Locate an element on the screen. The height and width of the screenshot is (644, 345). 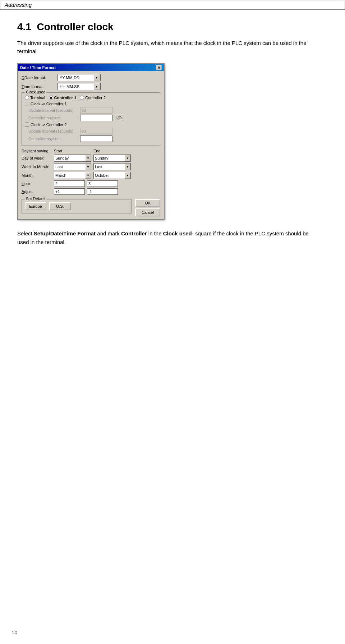
clock-ctrl1-checkbox is located at coordinates (27, 104).